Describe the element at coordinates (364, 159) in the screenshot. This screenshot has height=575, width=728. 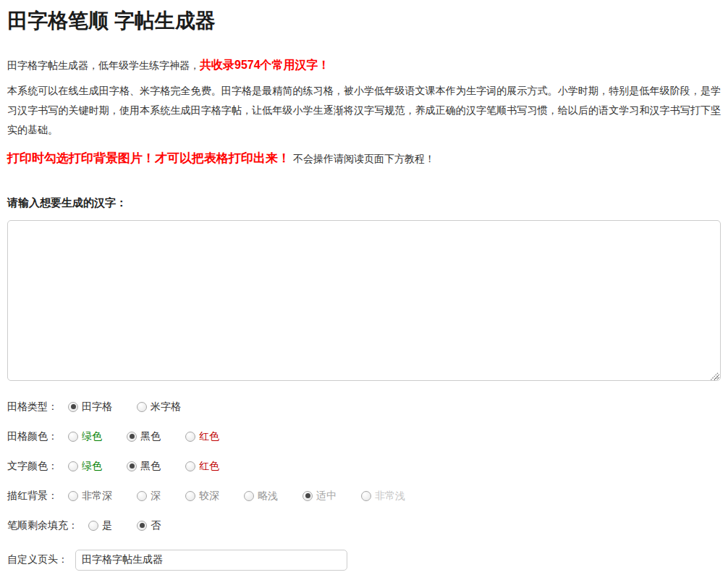
I see `print-warning-note: 不会操作请阅读页面下方教程！` at that location.